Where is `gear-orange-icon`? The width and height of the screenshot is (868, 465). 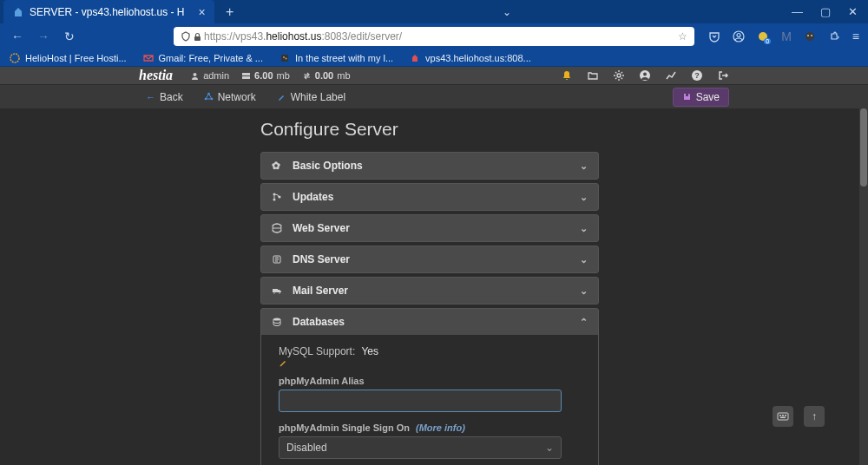
gear-orange-icon is located at coordinates (15, 58).